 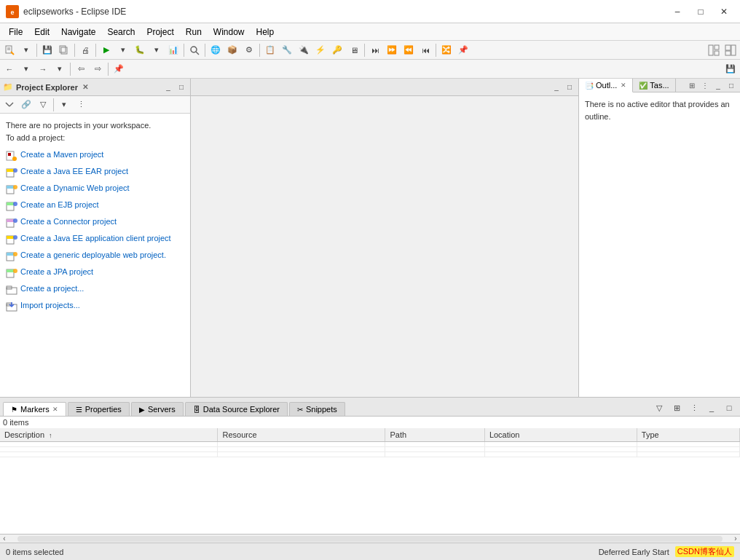 What do you see at coordinates (249, 50) in the screenshot?
I see `toolbar-btn-8: ⚙` at bounding box center [249, 50].